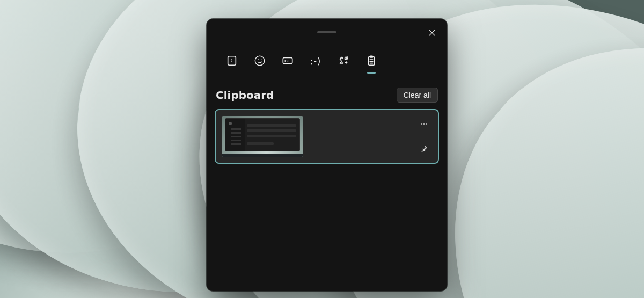 This screenshot has width=644, height=298. Describe the element at coordinates (260, 61) in the screenshot. I see `emoji-icon` at that location.